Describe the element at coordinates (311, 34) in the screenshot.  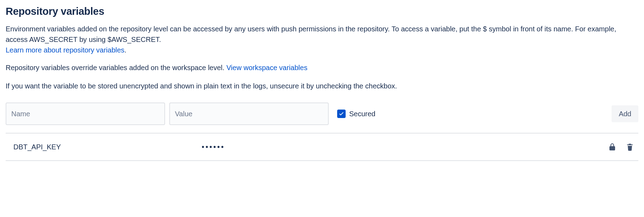
I see `description-body: Environment variables added on the repos…` at that location.